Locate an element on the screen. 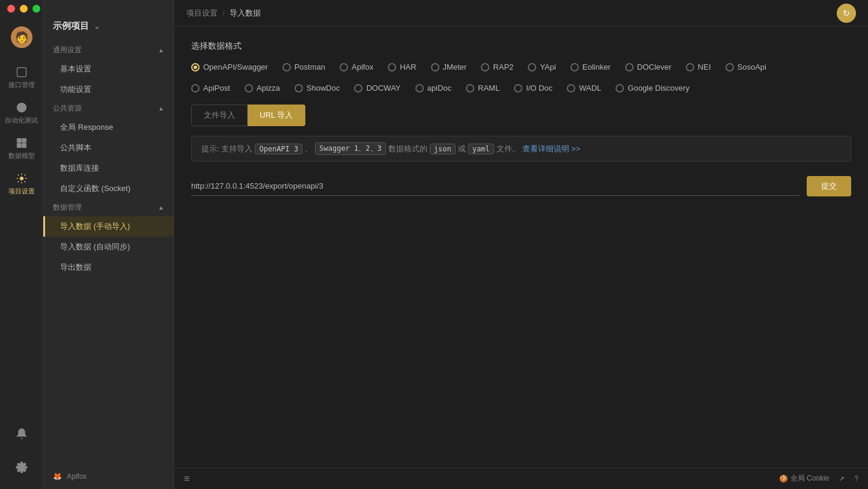 This screenshot has height=489, width=868. tab-file-import: 文件导入 is located at coordinates (219, 115).